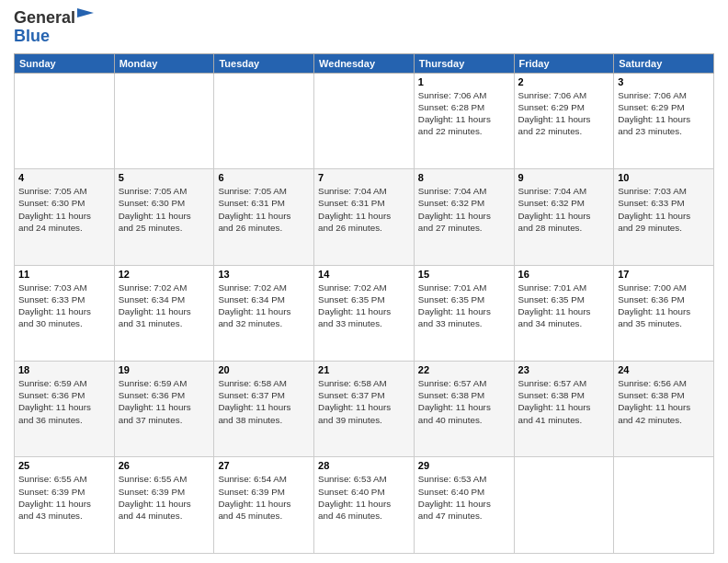  I want to click on day-info: Sunrise: 7:04 AMSunset: 6:32 PMDaylight:…, so click(564, 210).